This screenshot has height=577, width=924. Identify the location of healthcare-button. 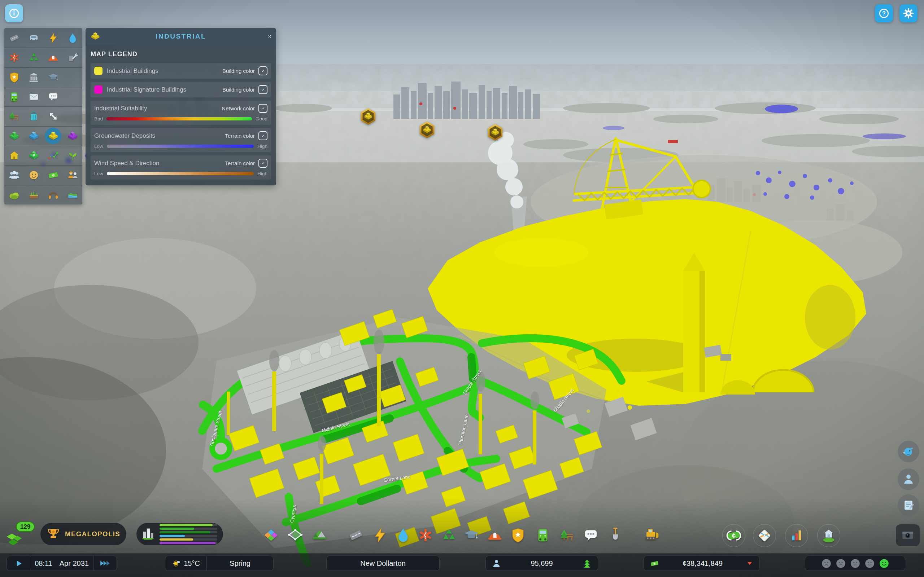
(425, 535).